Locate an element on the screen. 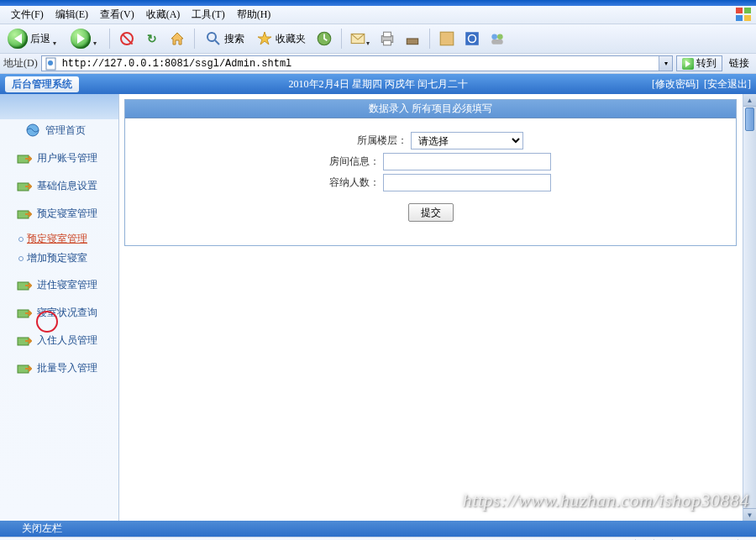 This screenshot has height=540, width=756. sidebar-item-basic-info: 基础信息设置 is located at coordinates (59, 186).